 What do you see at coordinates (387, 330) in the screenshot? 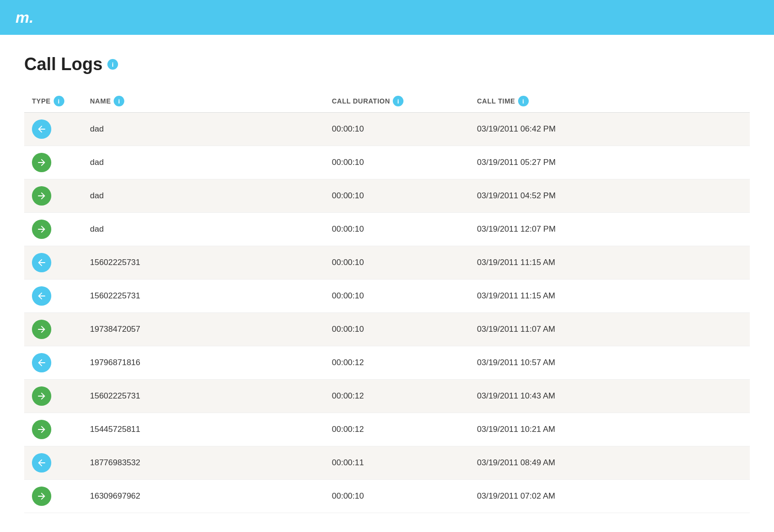
I see `table-row: 19738472057 00:00:10 03/19/2011 11:07 AM` at bounding box center [387, 330].